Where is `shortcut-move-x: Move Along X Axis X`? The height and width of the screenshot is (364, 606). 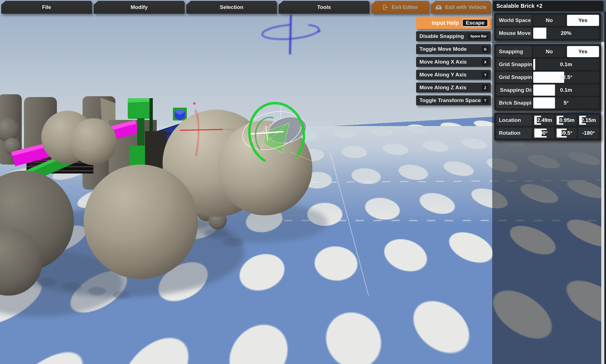 shortcut-move-x: Move Along X Axis X is located at coordinates (453, 62).